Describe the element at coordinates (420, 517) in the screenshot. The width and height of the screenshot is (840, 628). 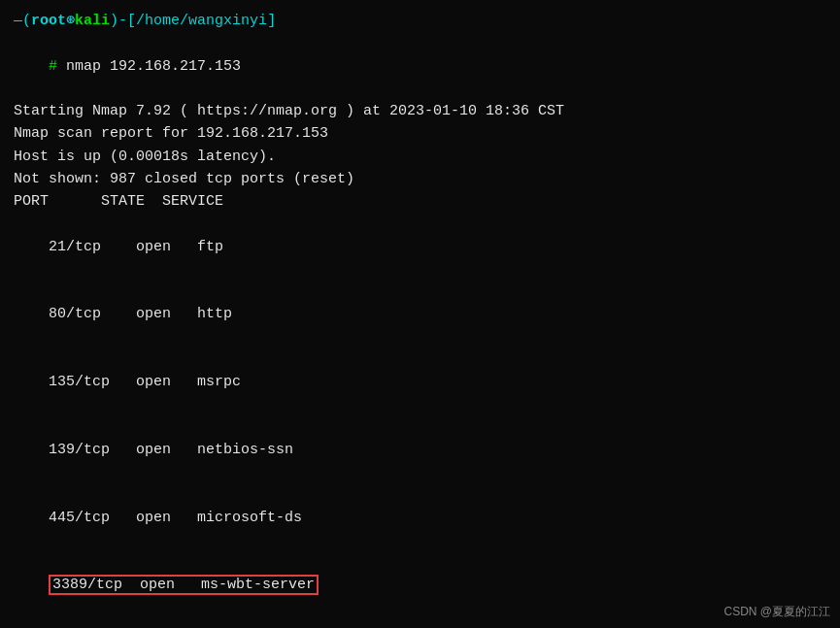
I see `port-row-microsoft-ds: 445/tcp open microsoft-ds` at that location.